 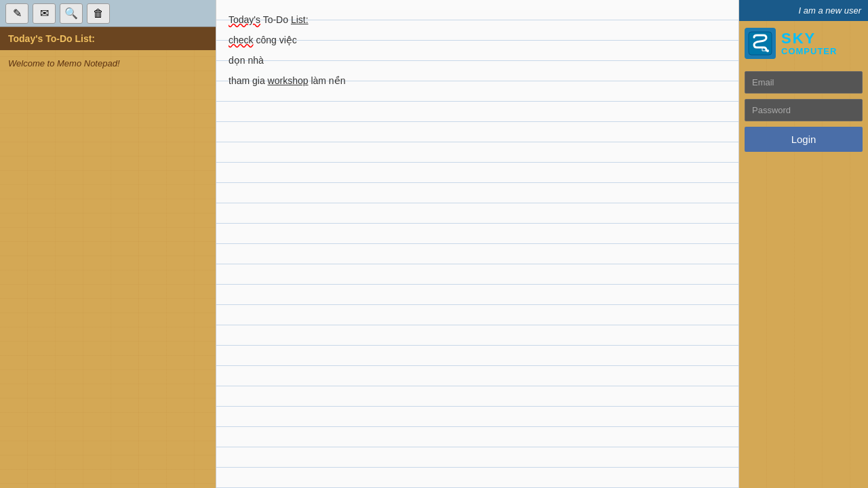 What do you see at coordinates (52, 39) in the screenshot?
I see `selected-note-label: Today's To-Do List:` at bounding box center [52, 39].